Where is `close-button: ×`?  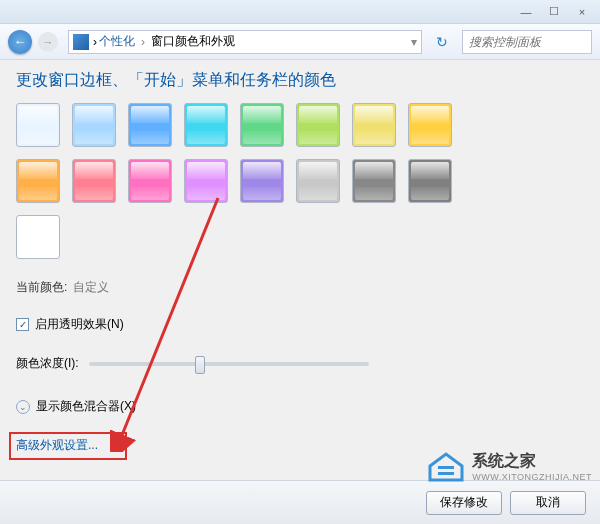
close-button: × is located at coordinates (582, 12).